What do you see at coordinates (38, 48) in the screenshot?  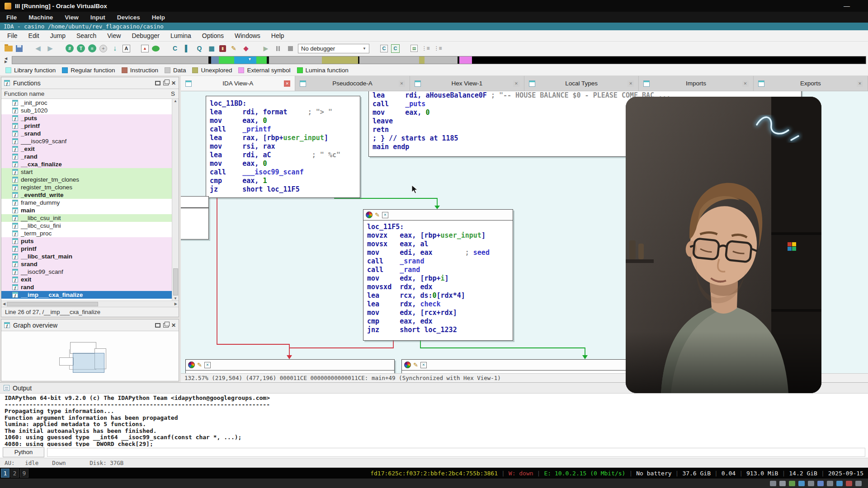 I see `back-icon: ◀` at bounding box center [38, 48].